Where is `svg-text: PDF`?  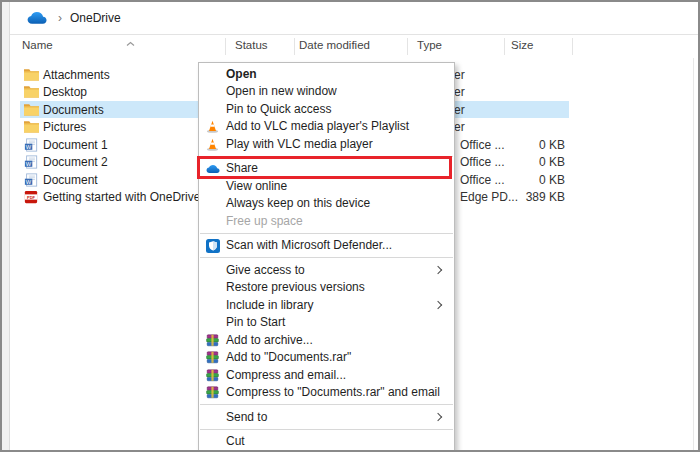
svg-text: PDF is located at coordinates (32, 198).